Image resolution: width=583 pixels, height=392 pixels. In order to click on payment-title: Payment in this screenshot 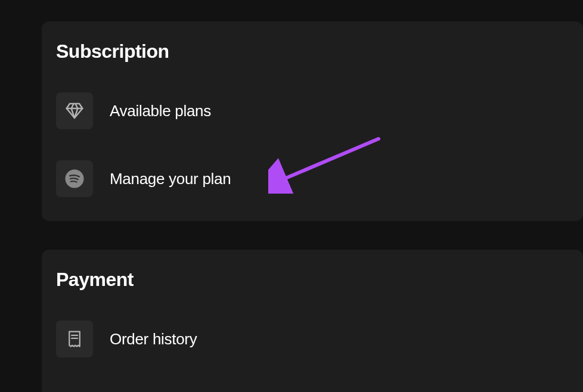, I will do `click(312, 280)`.